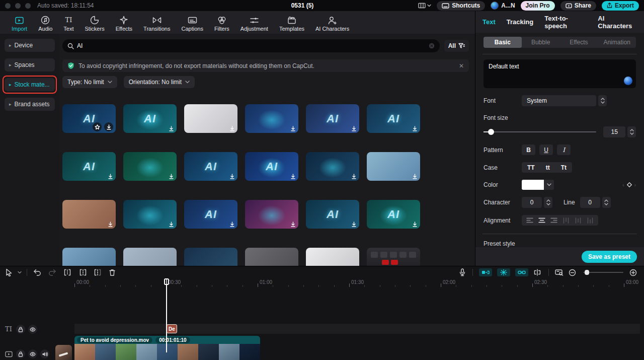  What do you see at coordinates (579, 42) in the screenshot?
I see `subtab-effects: Effects` at bounding box center [579, 42].